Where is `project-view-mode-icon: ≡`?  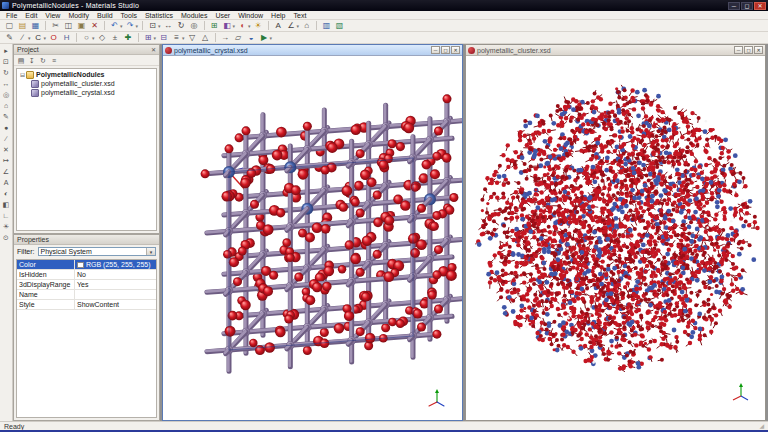 project-view-mode-icon: ≡ is located at coordinates (54, 60).